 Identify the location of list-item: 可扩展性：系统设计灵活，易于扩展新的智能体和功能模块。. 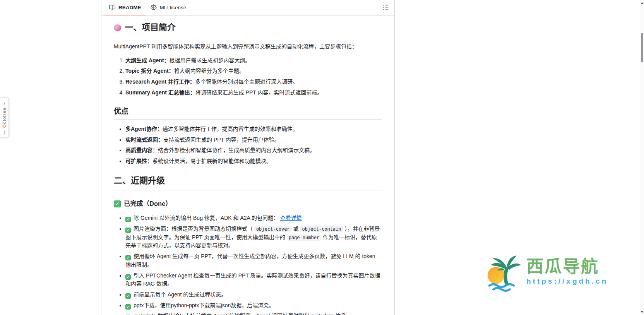
(254, 161).